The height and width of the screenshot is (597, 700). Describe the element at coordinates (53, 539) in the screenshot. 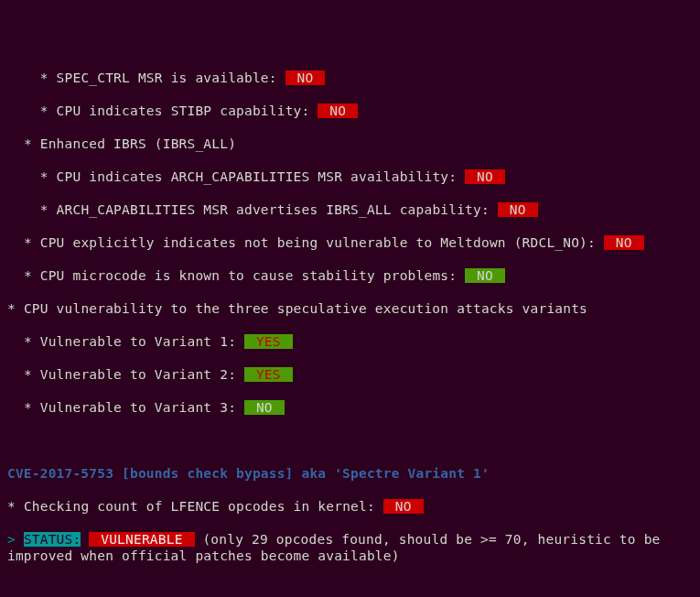

I see `status-label: STATUS:` at that location.